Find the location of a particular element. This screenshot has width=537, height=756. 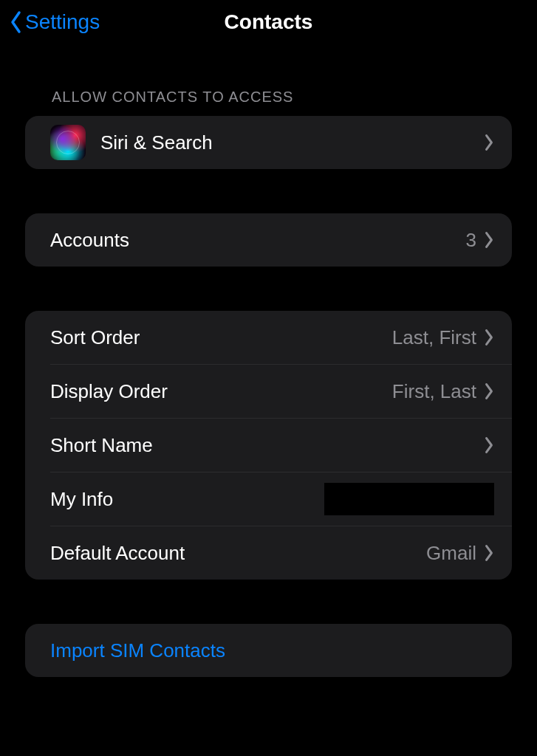

row-label: My Info is located at coordinates (188, 499).